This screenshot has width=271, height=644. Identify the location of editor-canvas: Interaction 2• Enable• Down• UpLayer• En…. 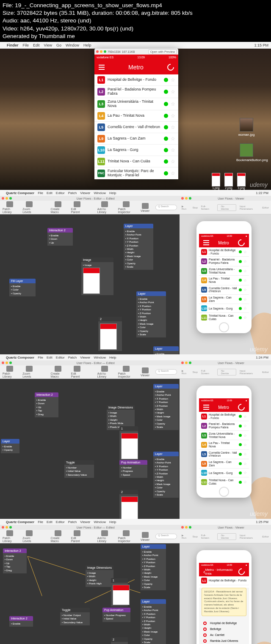
(90, 284).